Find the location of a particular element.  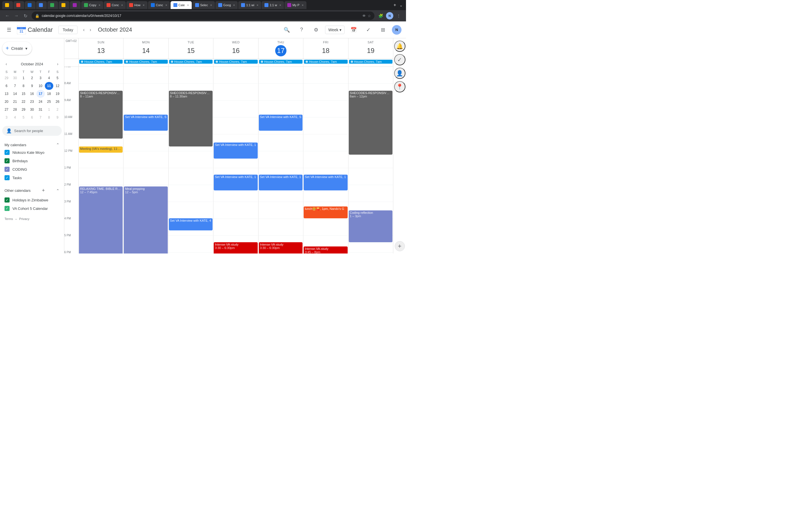

mini-cal-day: 15 is located at coordinates (23, 94).